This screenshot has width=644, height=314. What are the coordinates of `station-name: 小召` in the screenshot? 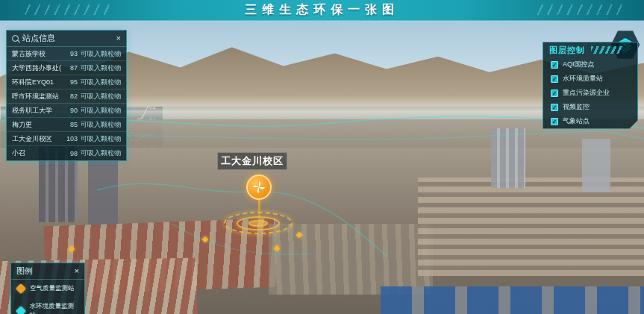 It's located at (37, 154).